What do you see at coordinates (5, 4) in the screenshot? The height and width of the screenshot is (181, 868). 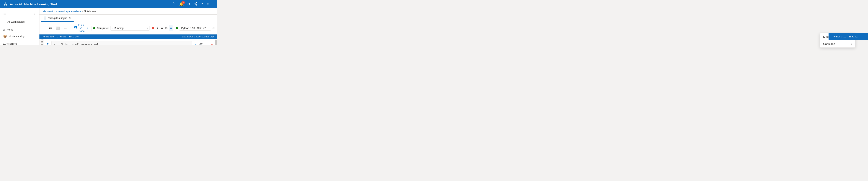 I see `azure-logo-icon` at bounding box center [5, 4].